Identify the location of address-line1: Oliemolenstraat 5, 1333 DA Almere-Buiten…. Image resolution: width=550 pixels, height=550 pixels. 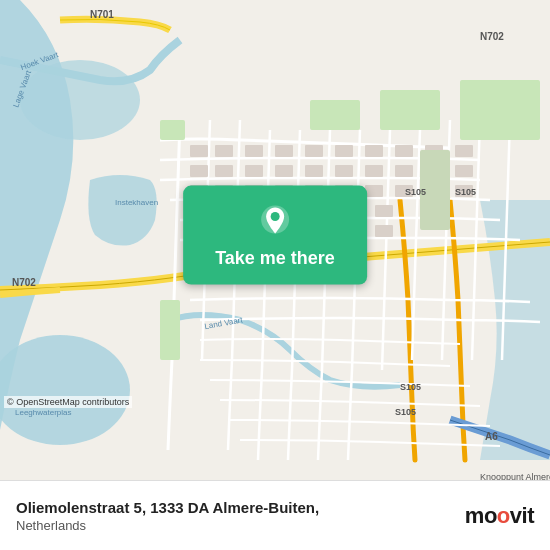
(168, 508).